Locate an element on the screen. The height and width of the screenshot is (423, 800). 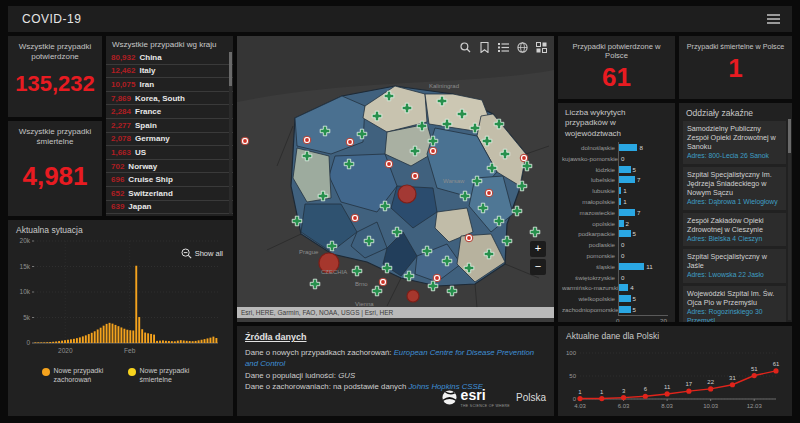
hospital-item: Szpital Specjalistyczny w JaśleAdres: Lw… is located at coordinates (734, 266).